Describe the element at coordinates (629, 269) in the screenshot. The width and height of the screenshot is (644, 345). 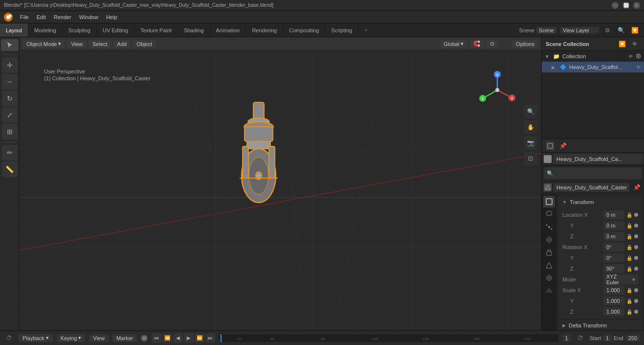
I see `rotation-z-lock-icon: 🔒` at that location.